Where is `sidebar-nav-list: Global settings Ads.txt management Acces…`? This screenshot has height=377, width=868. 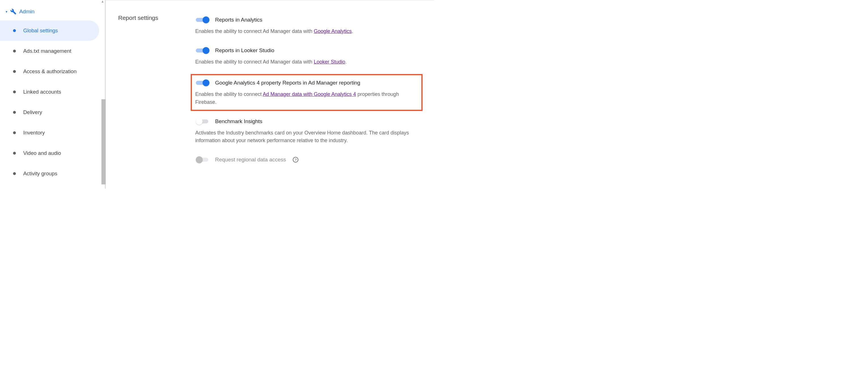 sidebar-nav-list: Global settings Ads.txt management Acces… is located at coordinates (53, 102).